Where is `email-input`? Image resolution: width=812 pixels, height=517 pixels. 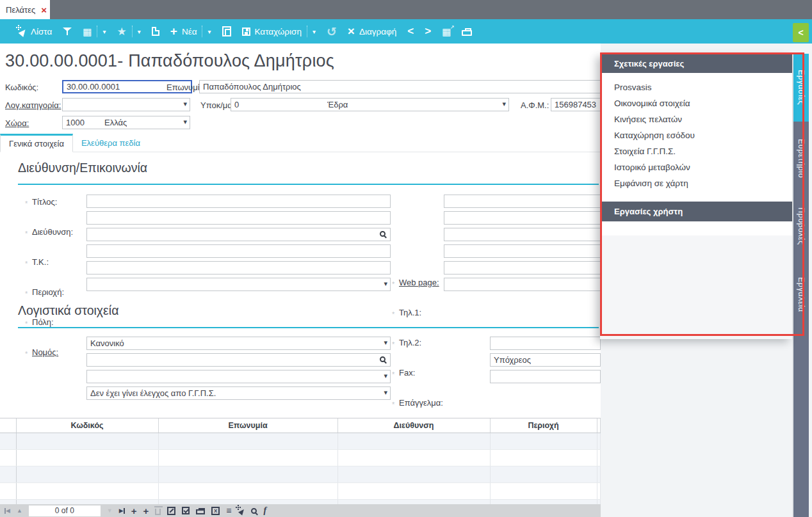
email-input is located at coordinates (523, 284).